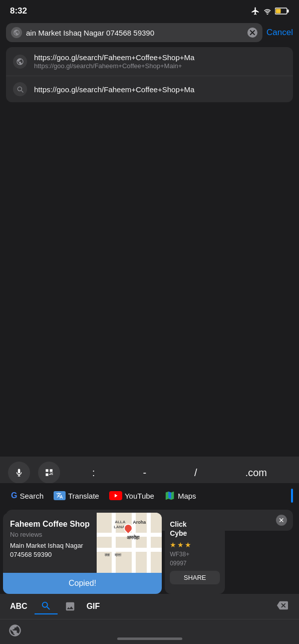  Describe the element at coordinates (195, 545) in the screenshot. I see `stars-row: ★ ★ ★` at that location.